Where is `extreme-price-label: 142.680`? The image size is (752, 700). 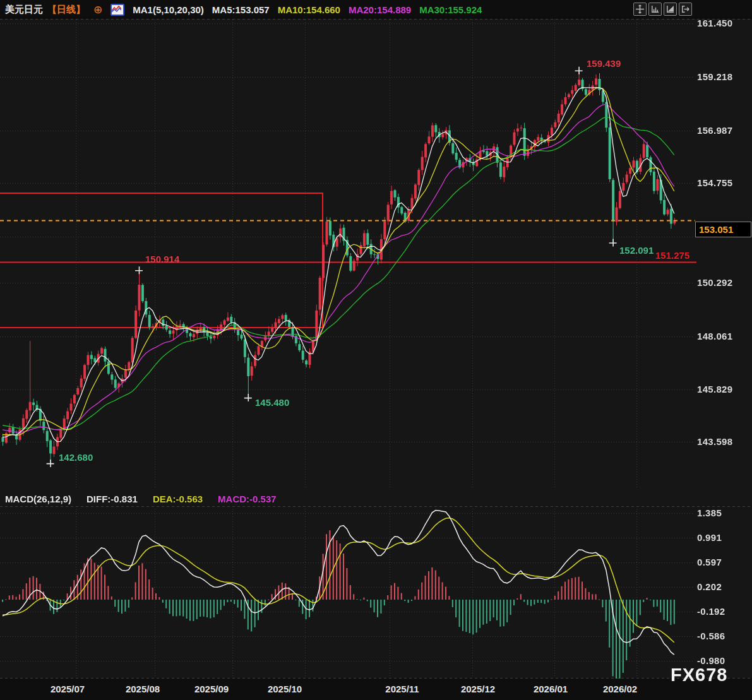
extreme-price-label: 142.680 is located at coordinates (76, 457).